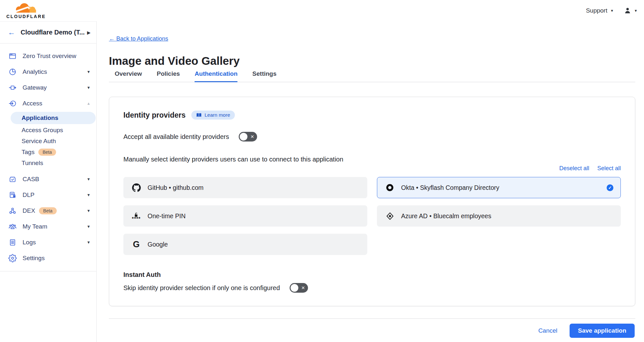 This screenshot has width=644, height=342. Describe the element at coordinates (48, 130) in the screenshot. I see `sidebar-item-access-groups: Access Groups` at that location.